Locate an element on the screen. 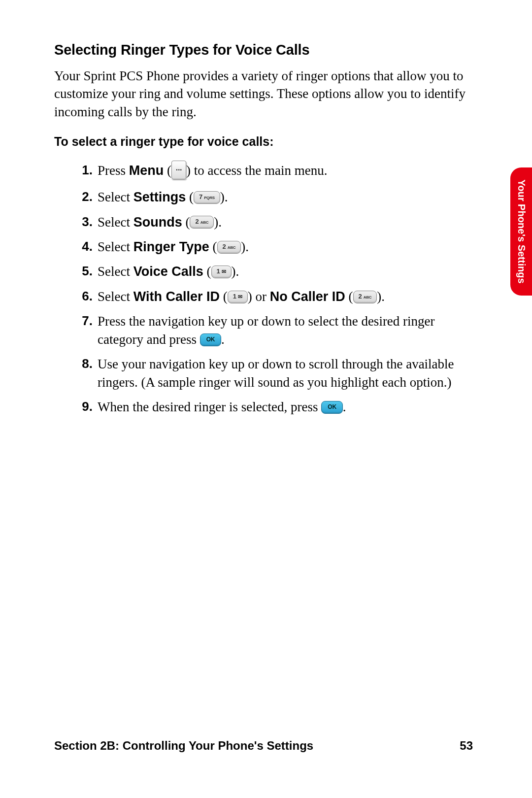 This screenshot has height=798, width=532. step-text: Press is located at coordinates (113, 170).